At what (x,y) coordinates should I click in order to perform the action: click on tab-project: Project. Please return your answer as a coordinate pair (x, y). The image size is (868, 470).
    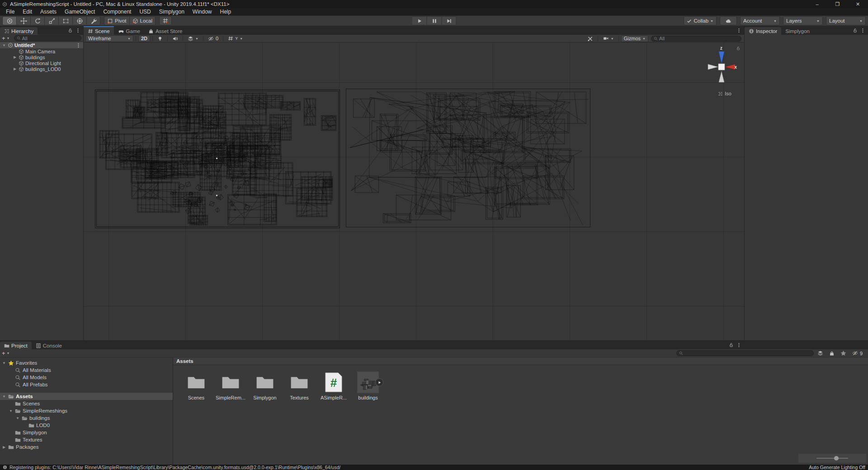
    Looking at the image, I should click on (16, 345).